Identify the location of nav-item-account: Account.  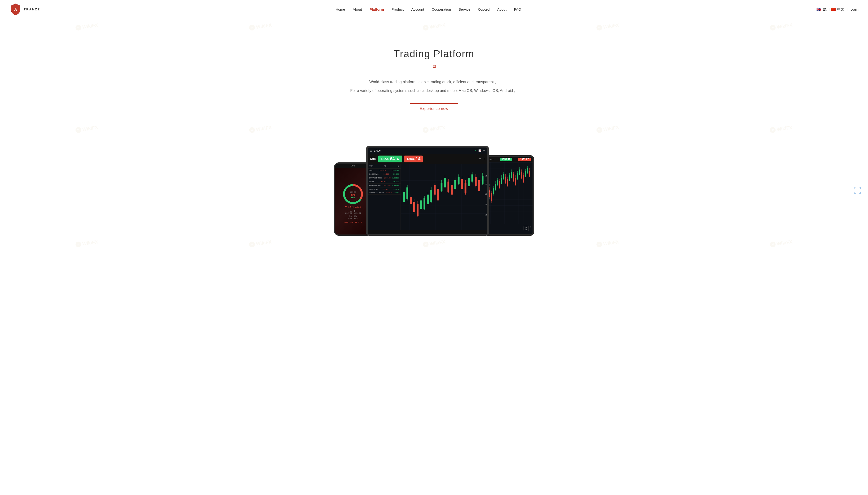
(418, 10).